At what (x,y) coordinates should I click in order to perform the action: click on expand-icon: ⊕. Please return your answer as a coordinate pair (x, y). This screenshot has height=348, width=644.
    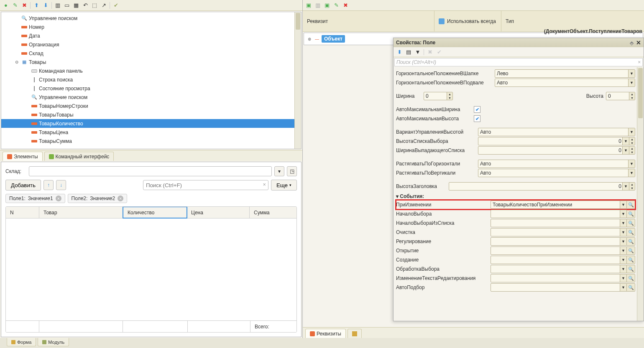
    Looking at the image, I should click on (309, 39).